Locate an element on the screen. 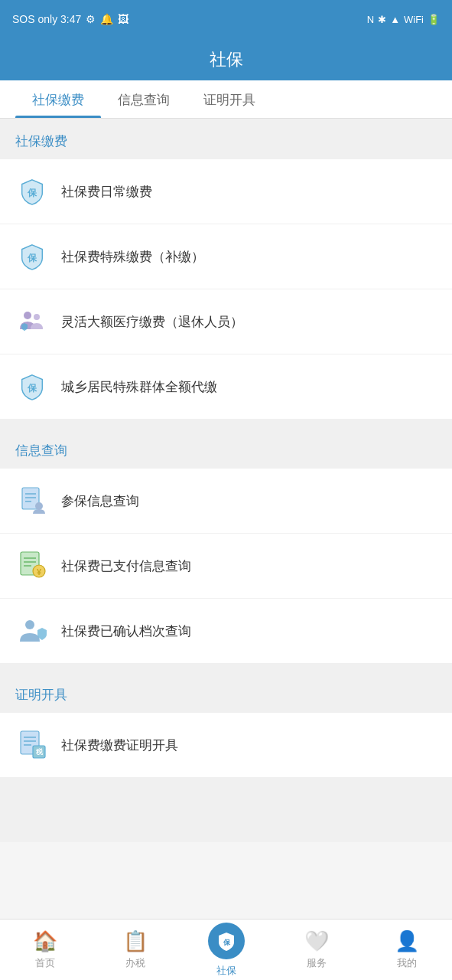  item-label: 参保信息查询 is located at coordinates (100, 501).